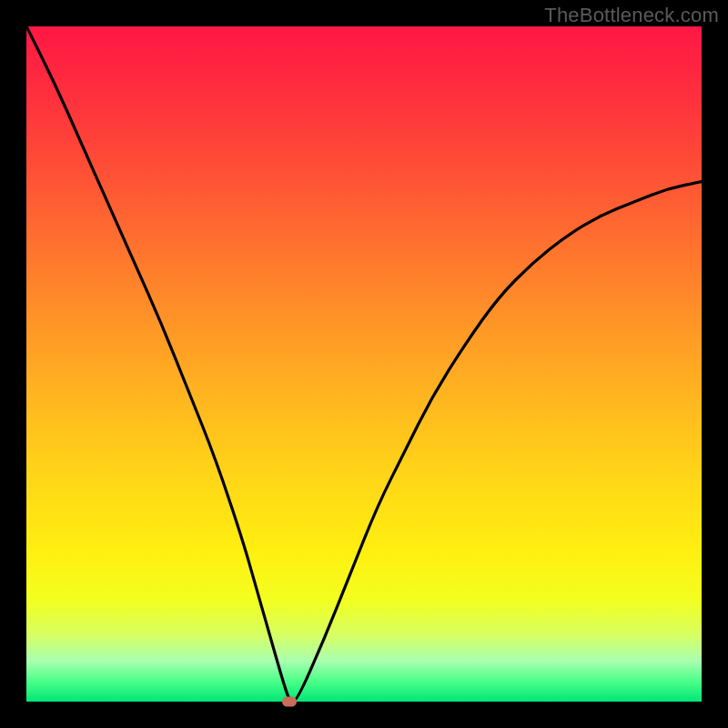  I want to click on watermark-text: TheBottleneck.com, so click(632, 15).